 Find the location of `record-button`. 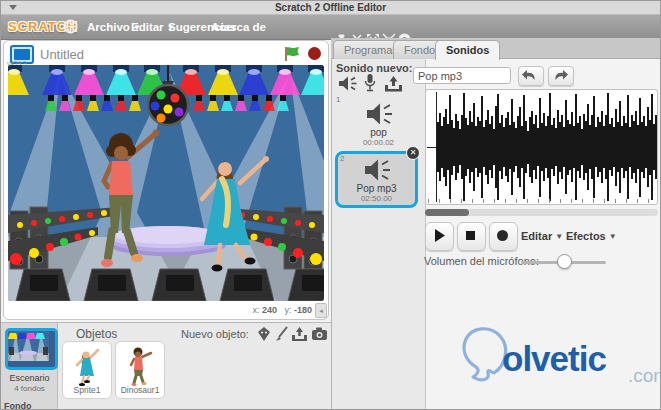

record-button is located at coordinates (504, 236).